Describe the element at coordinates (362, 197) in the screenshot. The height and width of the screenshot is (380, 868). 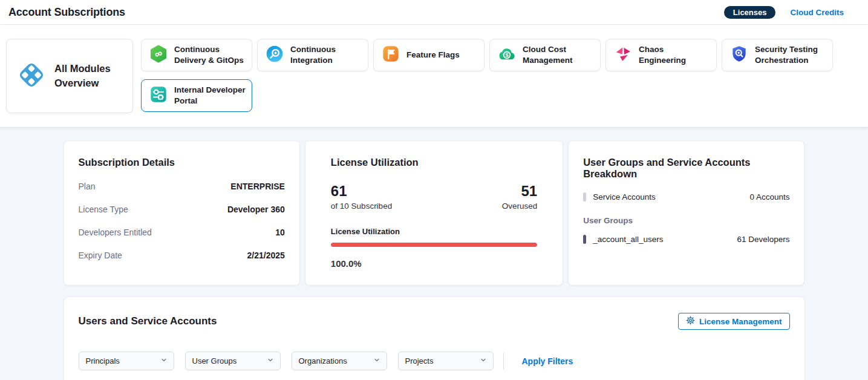
I see `used-count-block: 61 of 10 Subscribed` at that location.